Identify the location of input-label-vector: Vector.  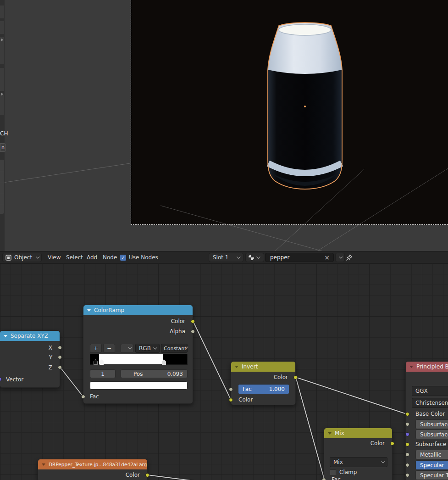
(15, 380).